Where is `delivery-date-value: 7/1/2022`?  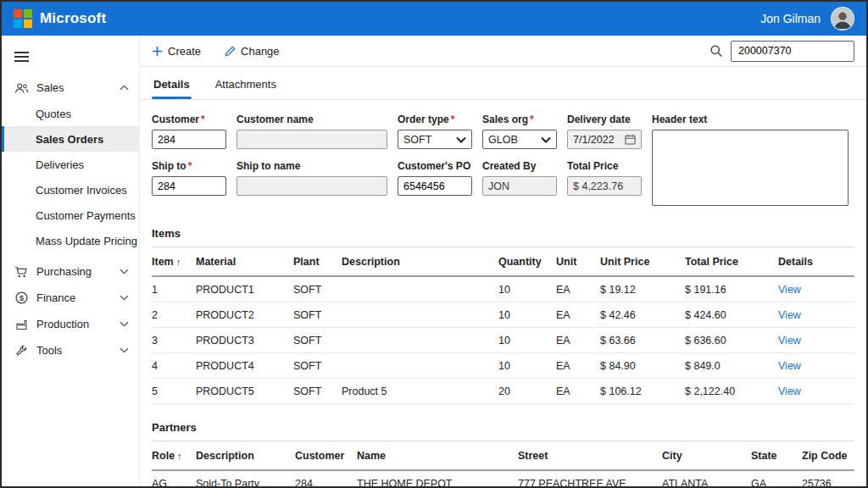
delivery-date-value: 7/1/2022 is located at coordinates (593, 140).